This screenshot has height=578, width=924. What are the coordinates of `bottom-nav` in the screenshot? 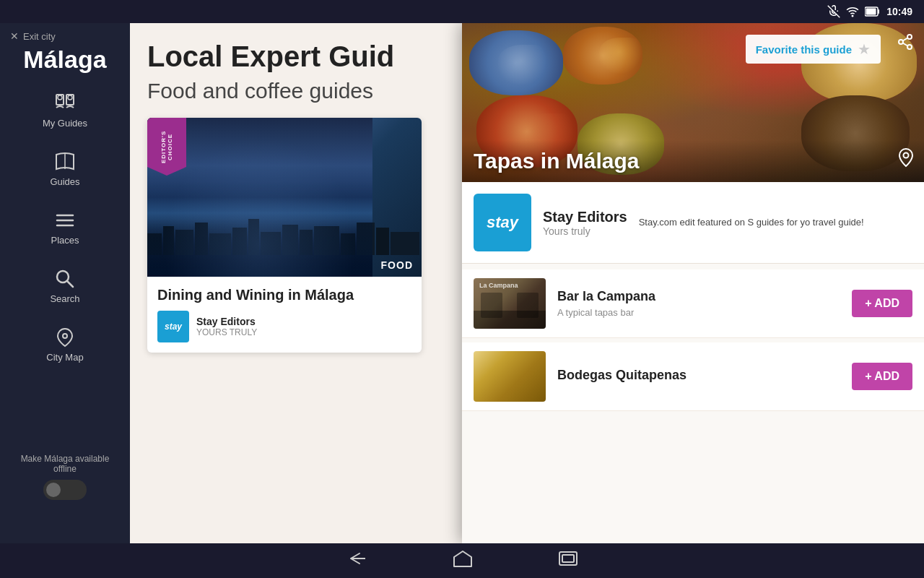 It's located at (462, 561).